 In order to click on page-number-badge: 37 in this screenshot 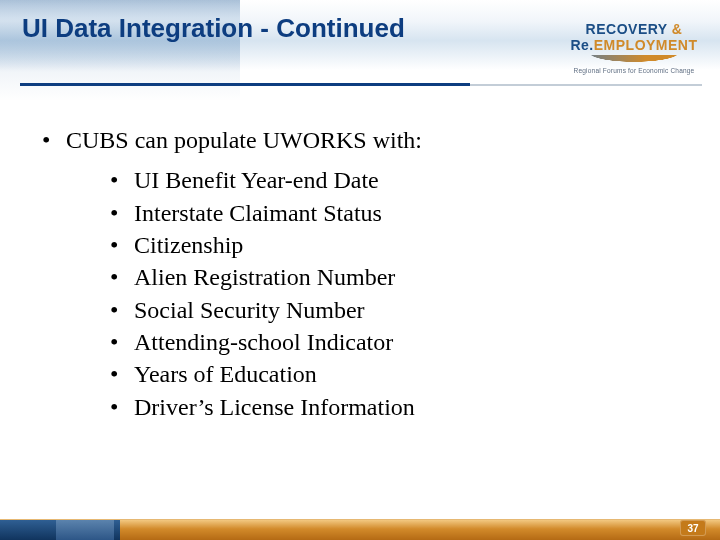, I will do `click(693, 528)`.